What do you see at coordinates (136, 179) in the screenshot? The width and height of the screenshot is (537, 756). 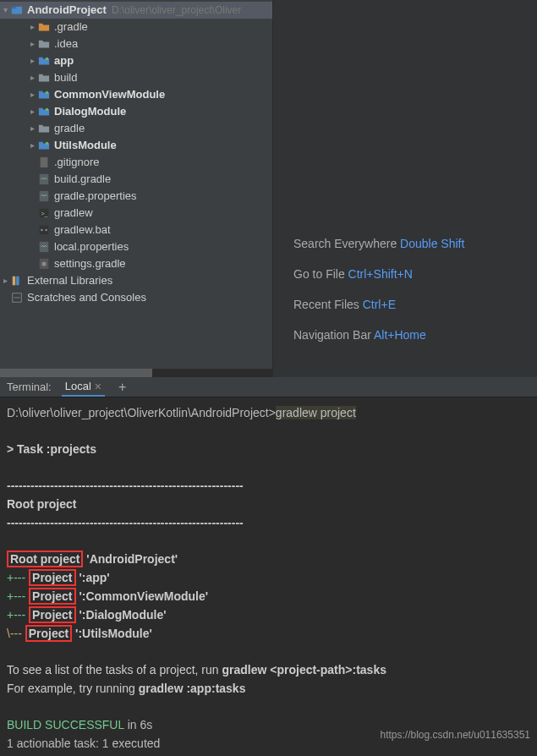 I see `tree-item-build-gradle: build.gradle` at bounding box center [136, 179].